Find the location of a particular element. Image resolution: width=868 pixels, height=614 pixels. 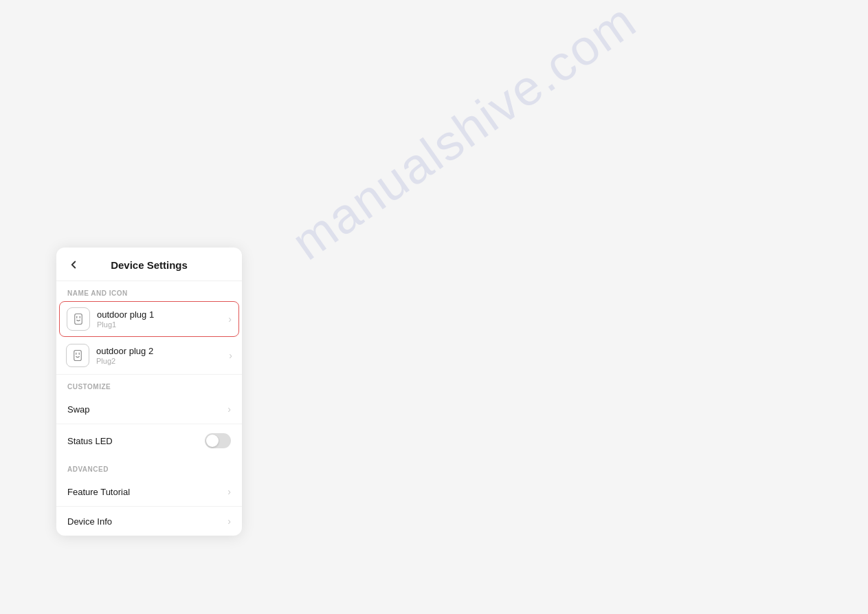

plug2-info: outdoor plug 2 Plug2 is located at coordinates (162, 355).